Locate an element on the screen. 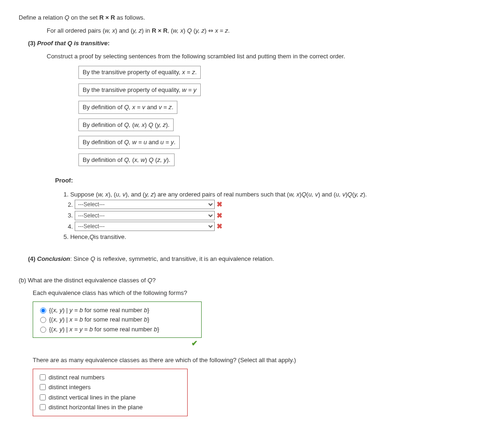 This screenshot has height=448, width=478. checkbox-prompt: There are as many equivalence classes as… is located at coordinates (246, 360).